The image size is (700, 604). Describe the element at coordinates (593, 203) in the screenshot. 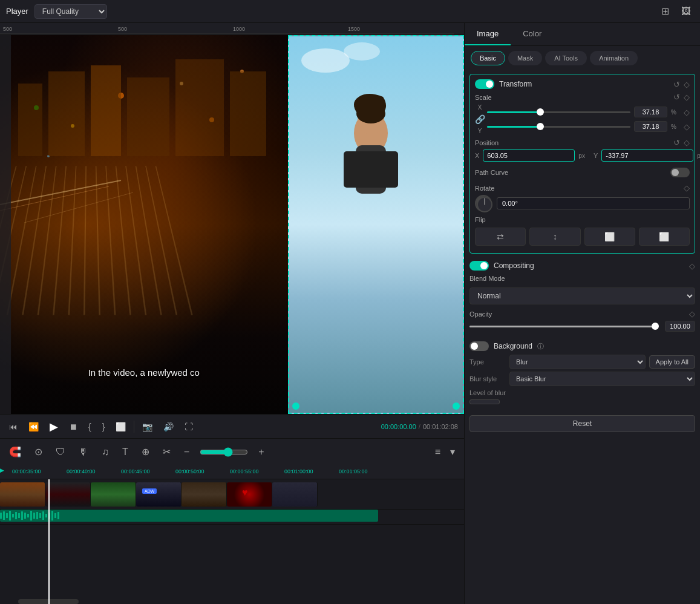

I see `rotate-input` at that location.